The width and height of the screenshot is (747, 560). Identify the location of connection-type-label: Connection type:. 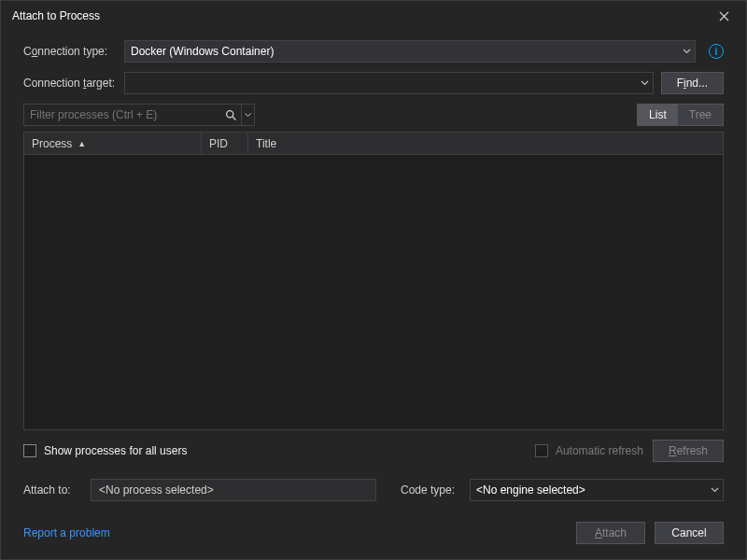
(70, 51).